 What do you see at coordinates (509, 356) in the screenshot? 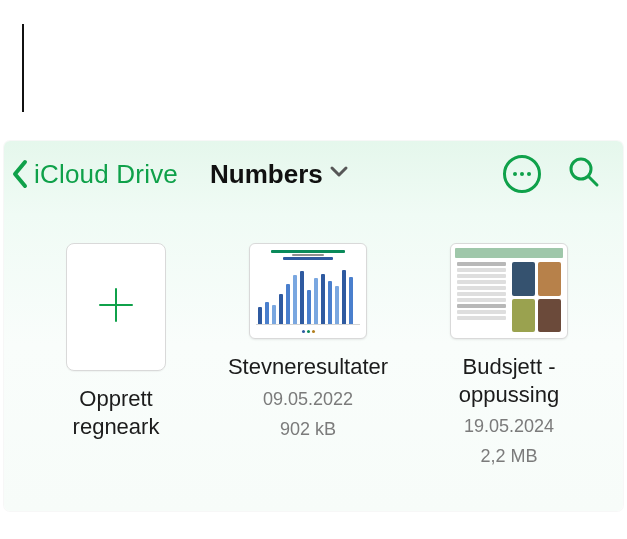
I see `file-tile-budsjett-oppussing: Budsjett - oppussing 19.05.2024 2,2 MB` at bounding box center [509, 356].